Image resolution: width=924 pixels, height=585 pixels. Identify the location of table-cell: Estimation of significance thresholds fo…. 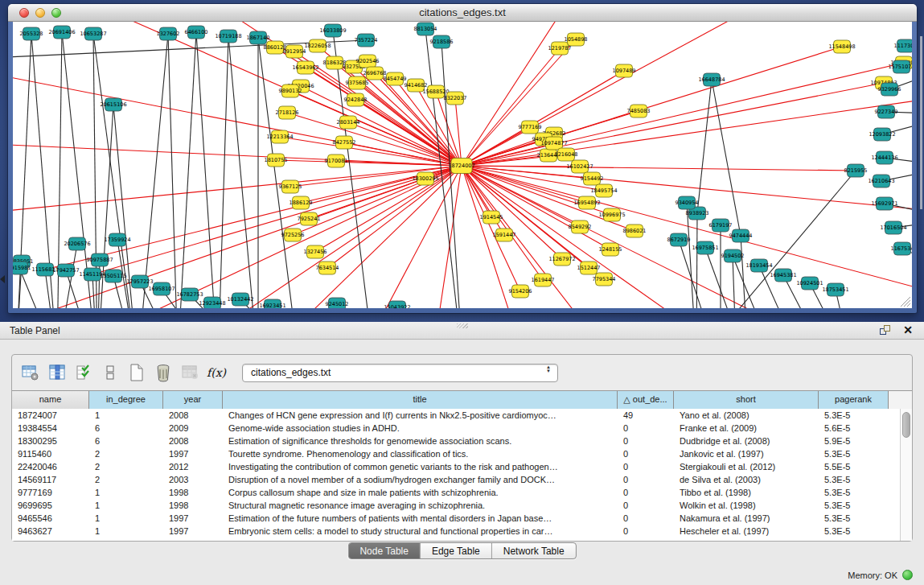
(420, 441).